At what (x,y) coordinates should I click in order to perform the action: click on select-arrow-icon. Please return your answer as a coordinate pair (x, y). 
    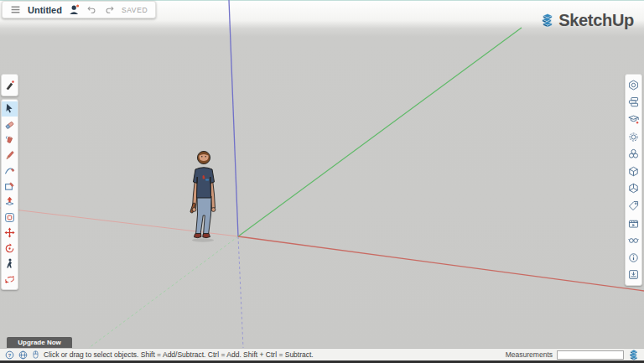
    Looking at the image, I should click on (10, 109).